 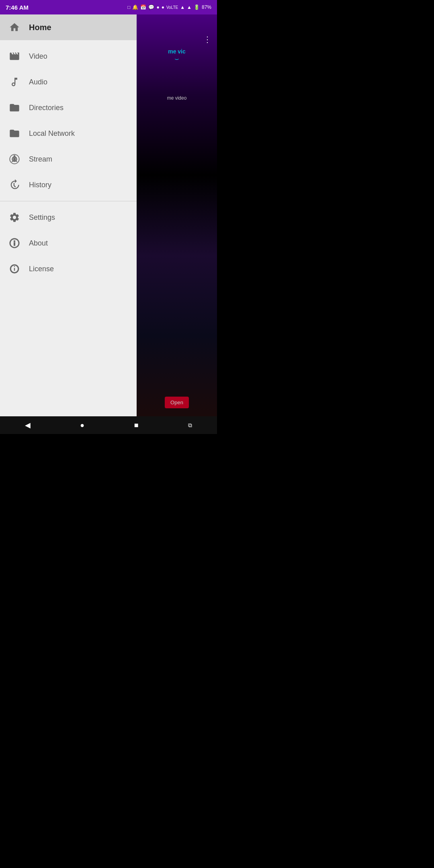 I want to click on sidebar-item-audio: Audio, so click(x=68, y=82).